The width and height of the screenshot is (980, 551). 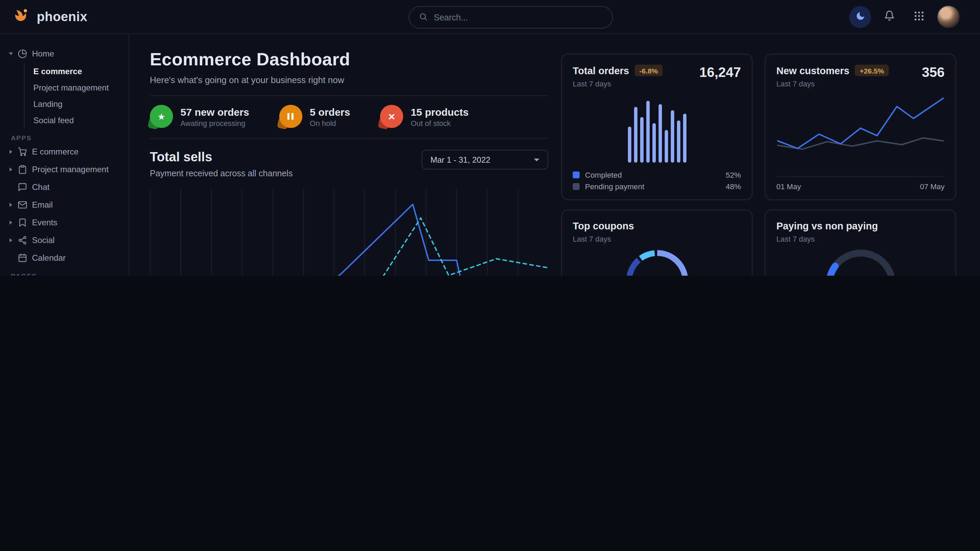 What do you see at coordinates (22, 17) in the screenshot?
I see `phoenix-logo-icon` at bounding box center [22, 17].